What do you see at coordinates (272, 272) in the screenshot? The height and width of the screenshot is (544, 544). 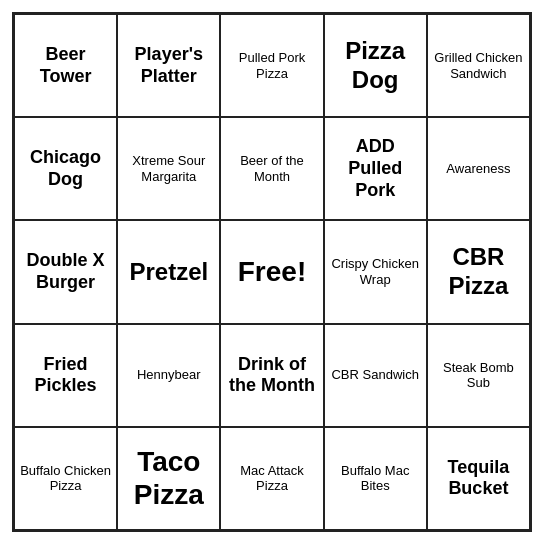 I see `bingo-cell-12: Free!` at bounding box center [272, 272].